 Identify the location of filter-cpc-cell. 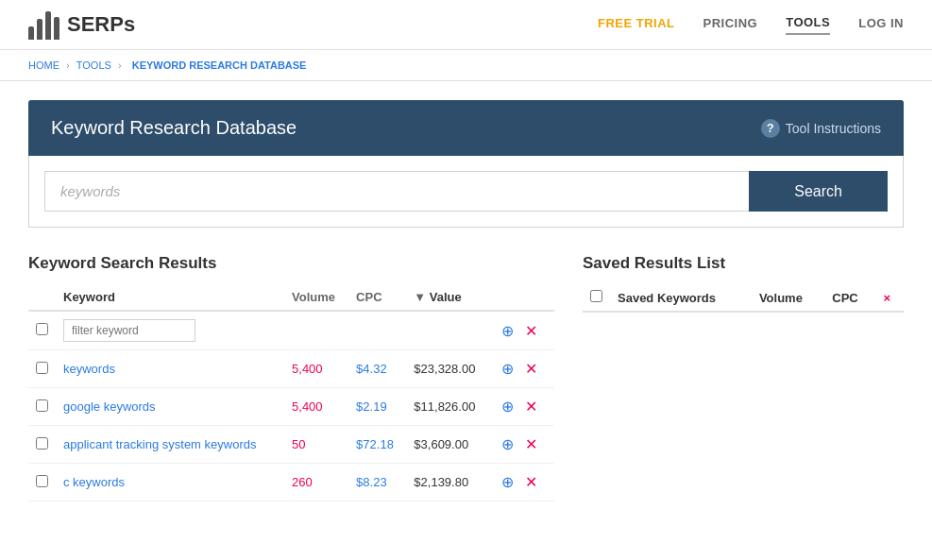
(378, 331).